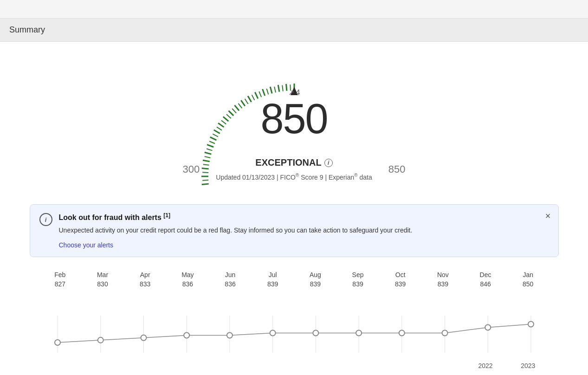 This screenshot has height=375, width=588. Describe the element at coordinates (230, 275) in the screenshot. I see `month-label: Jun` at that location.